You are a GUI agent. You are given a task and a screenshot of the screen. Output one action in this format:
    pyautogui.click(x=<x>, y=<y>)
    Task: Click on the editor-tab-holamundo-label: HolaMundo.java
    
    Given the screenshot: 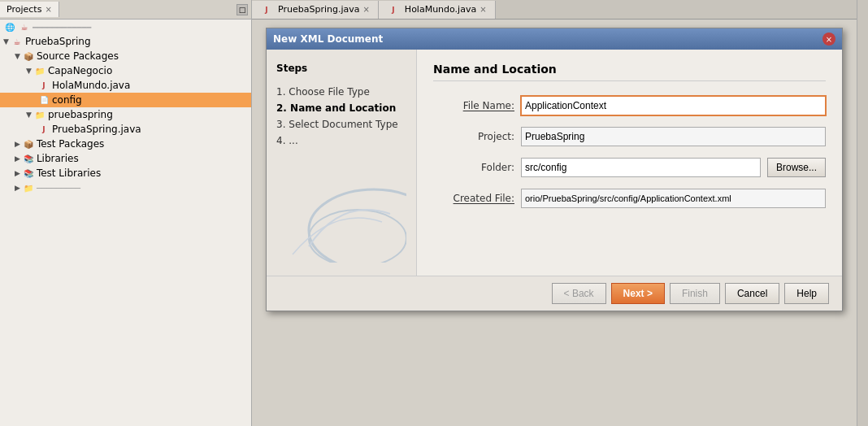 What is the action you would take?
    pyautogui.click(x=441, y=10)
    